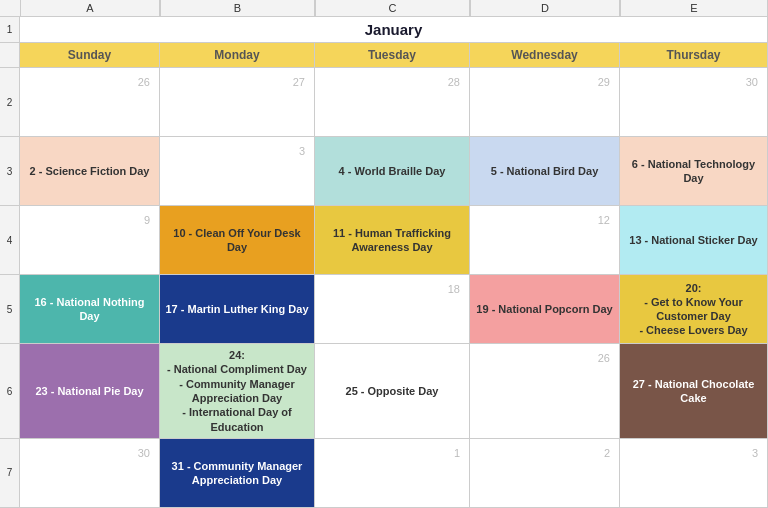 Image resolution: width=768 pixels, height=508 pixels. I want to click on row-num-3: 5, so click(10, 309).